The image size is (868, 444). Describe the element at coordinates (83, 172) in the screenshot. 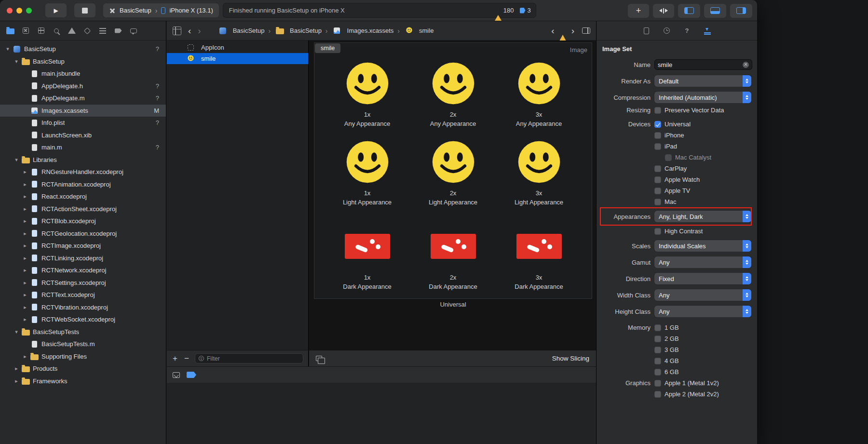

I see `tree-item-rngesturehandler-xcodeproj: ▸RNGestureHandler.xcodeproj` at that location.